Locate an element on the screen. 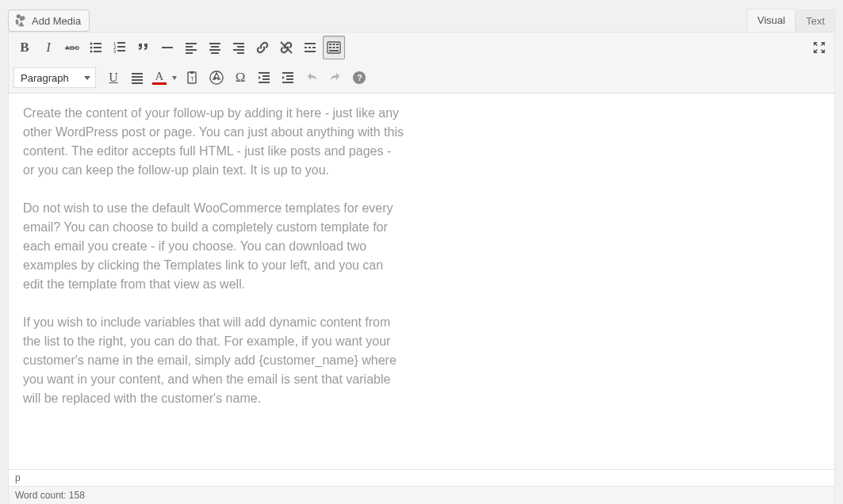 The image size is (843, 504). svg-text: T is located at coordinates (192, 79).